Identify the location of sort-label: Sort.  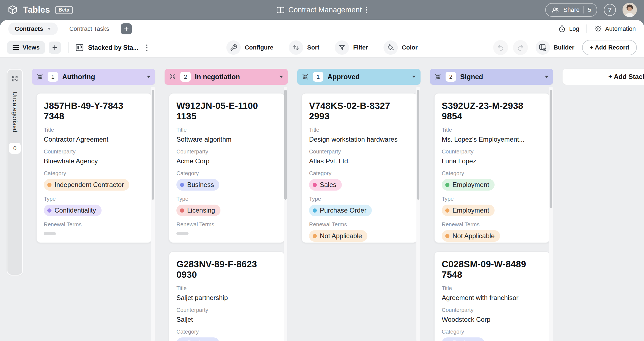
(313, 48).